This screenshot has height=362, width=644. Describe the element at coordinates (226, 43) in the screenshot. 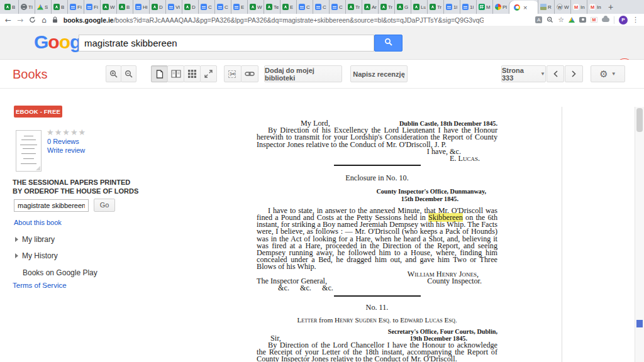

I see `search-input` at that location.